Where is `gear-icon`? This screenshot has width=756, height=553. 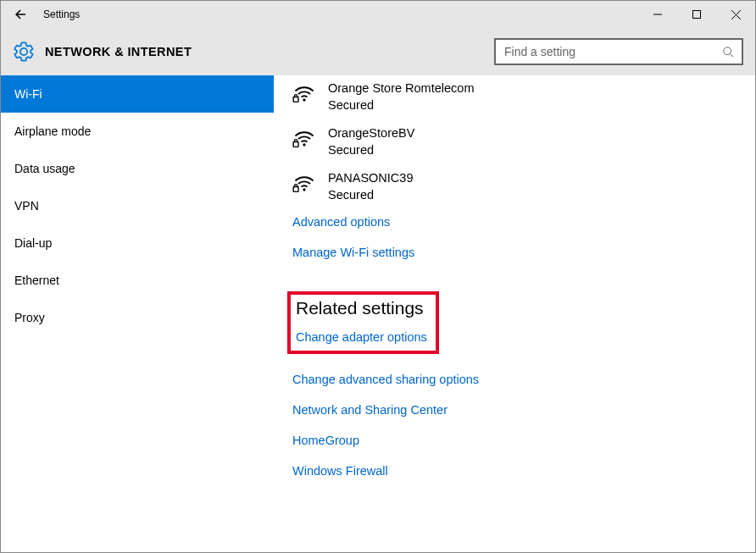
gear-icon is located at coordinates (24, 52).